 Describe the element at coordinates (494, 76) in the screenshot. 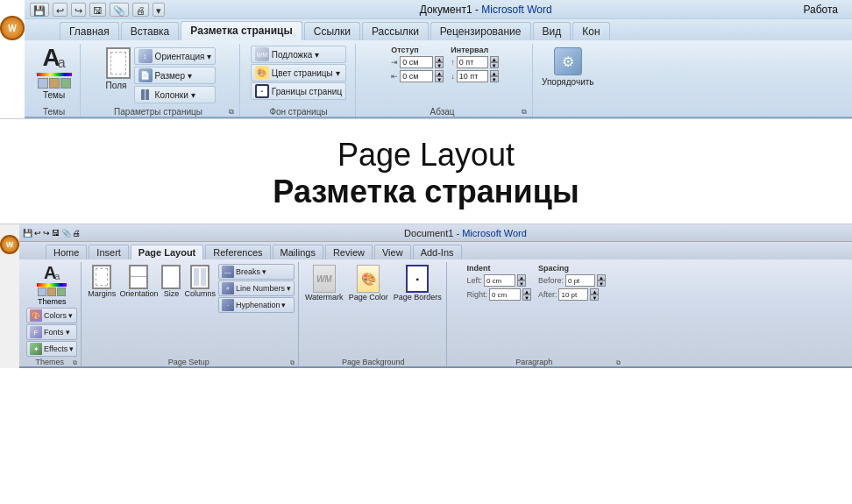

I see `spacing-after-spinner-ru: ▲ ▼` at that location.